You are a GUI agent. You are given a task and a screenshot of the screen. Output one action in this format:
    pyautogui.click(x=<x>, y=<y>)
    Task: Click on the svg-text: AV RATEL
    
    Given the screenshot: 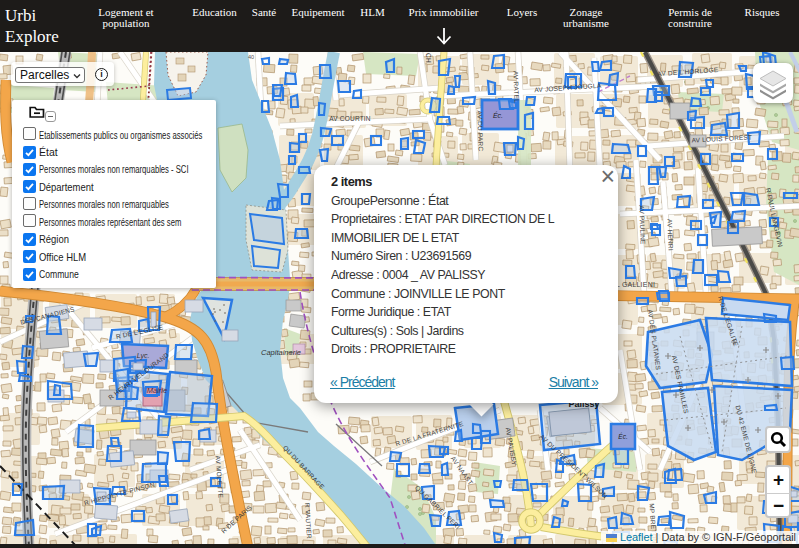 What is the action you would take?
    pyautogui.click(x=516, y=87)
    